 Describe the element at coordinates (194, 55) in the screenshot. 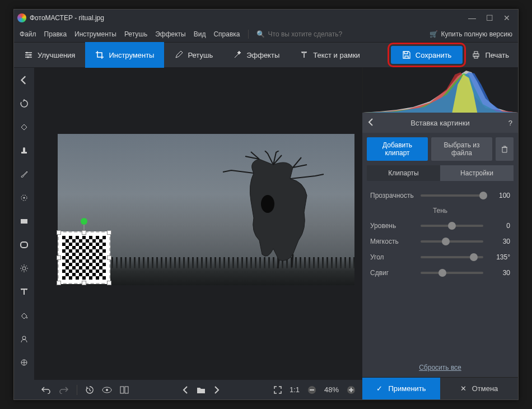

I see `tab-retouch: Ретушь` at that location.